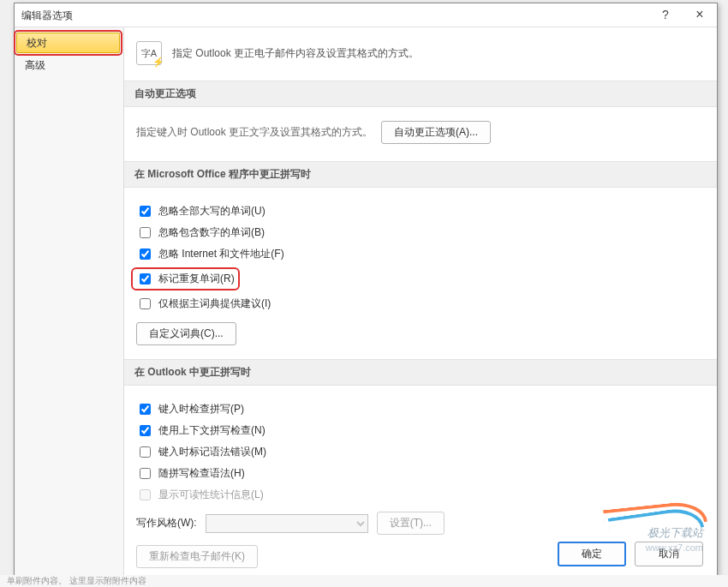  I want to click on writing-style-settings-button: 设置(T)..., so click(411, 523).